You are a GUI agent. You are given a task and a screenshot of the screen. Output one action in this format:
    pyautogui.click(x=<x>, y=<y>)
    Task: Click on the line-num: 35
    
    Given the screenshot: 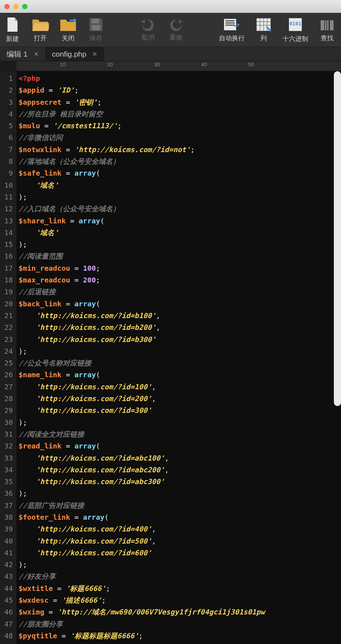 What is the action you would take?
    pyautogui.click(x=6, y=482)
    